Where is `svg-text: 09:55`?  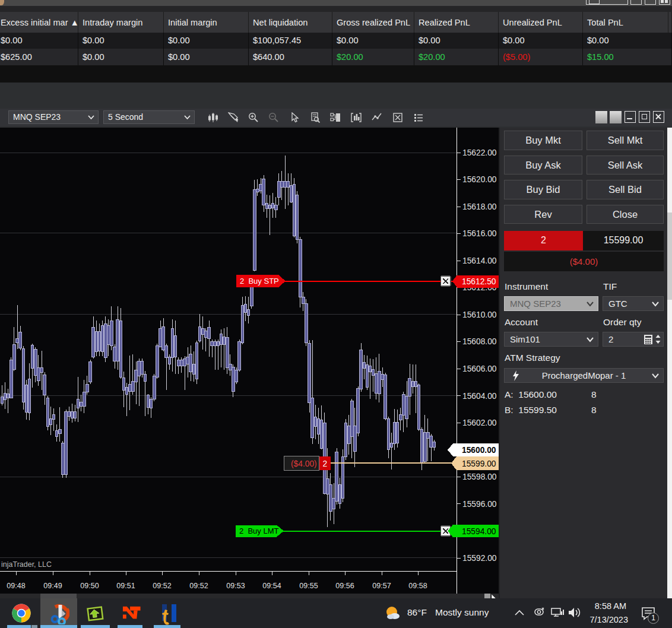 svg-text: 09:55 is located at coordinates (309, 586).